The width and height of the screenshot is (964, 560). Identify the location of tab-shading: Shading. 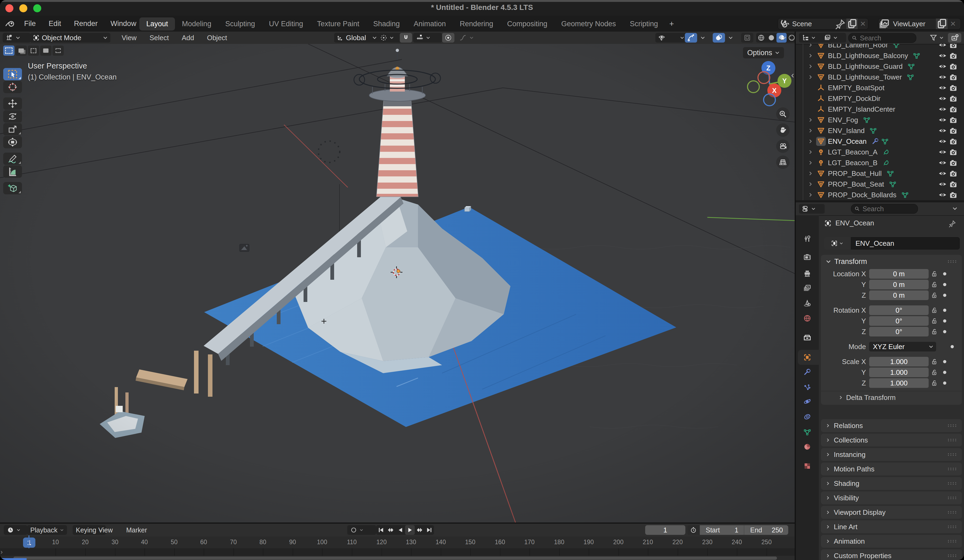
(386, 24).